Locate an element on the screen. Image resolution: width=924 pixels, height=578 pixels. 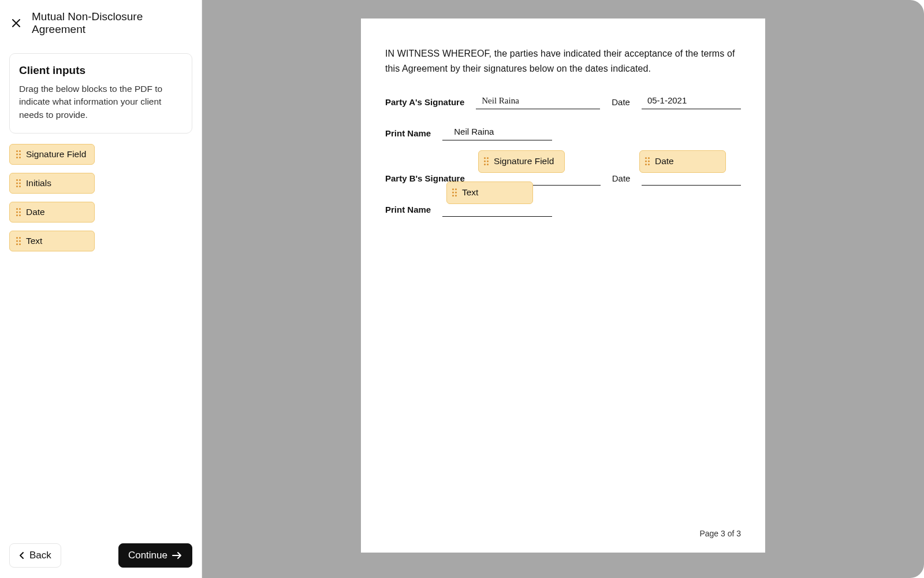
witness-paragraph: IN WITNESS WHEREOF, the parties have ind… is located at coordinates (563, 61).